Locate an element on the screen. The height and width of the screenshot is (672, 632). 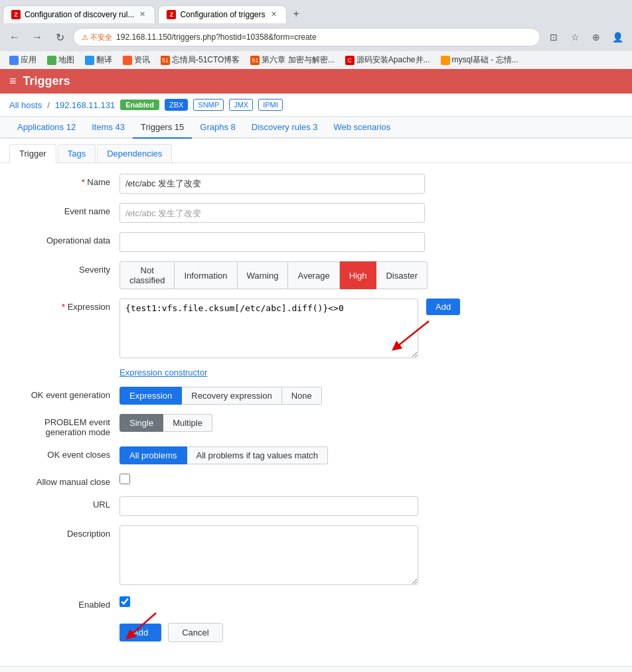
sev-information: Information is located at coordinates (206, 275).